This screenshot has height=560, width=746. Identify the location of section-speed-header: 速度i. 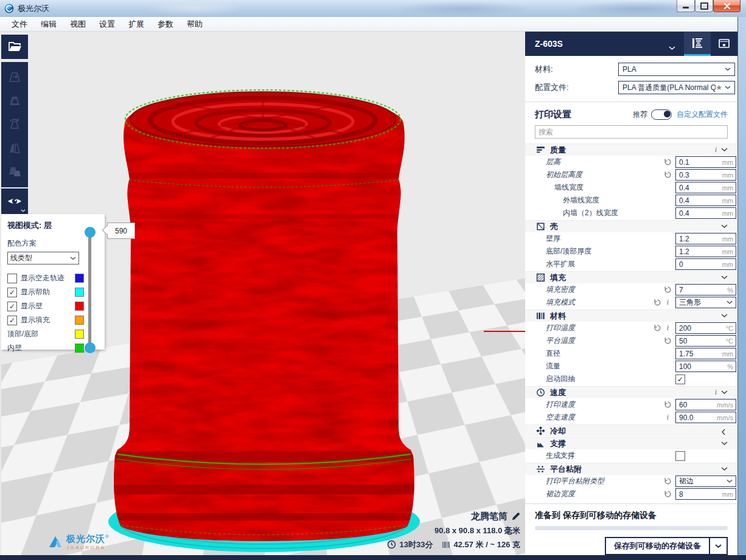
(632, 392).